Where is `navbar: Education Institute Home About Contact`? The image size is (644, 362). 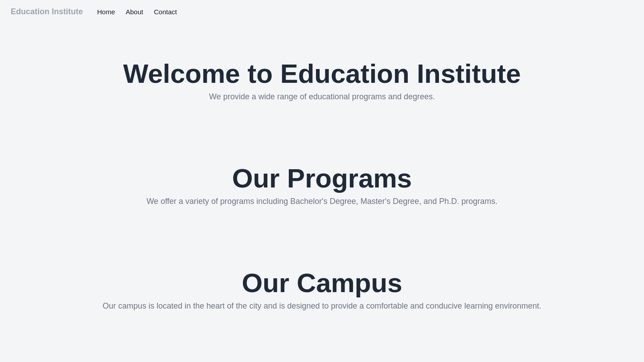
navbar: Education Institute Home About Contact is located at coordinates (322, 12).